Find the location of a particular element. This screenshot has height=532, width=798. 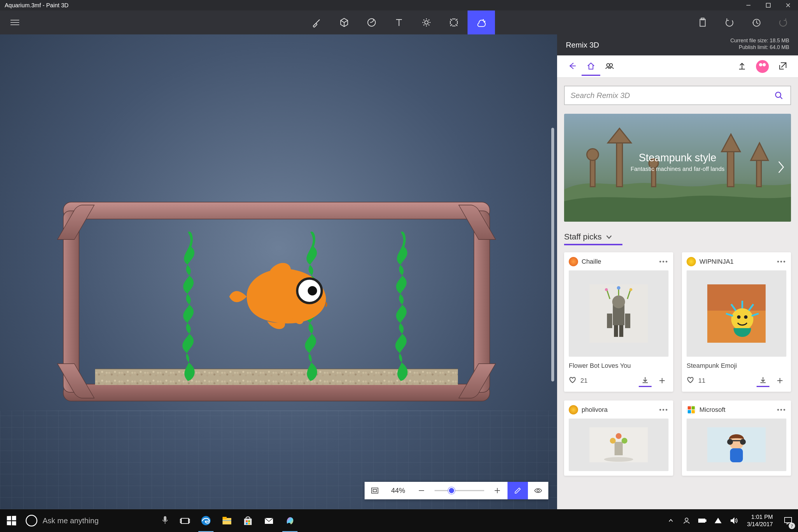

tool-canvas is located at coordinates (454, 22).